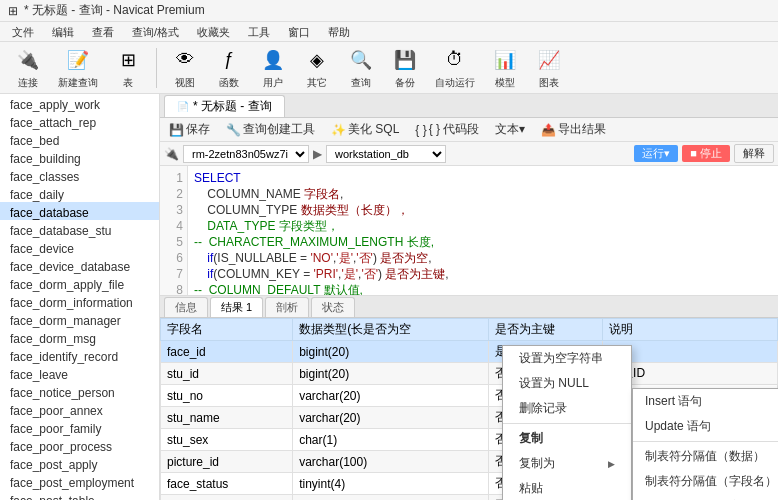 Image resolution: width=778 pixels, height=500 pixels. What do you see at coordinates (80, 481) in the screenshot?
I see `sidebar-item-face_post_employment: face_post_employment` at bounding box center [80, 481].